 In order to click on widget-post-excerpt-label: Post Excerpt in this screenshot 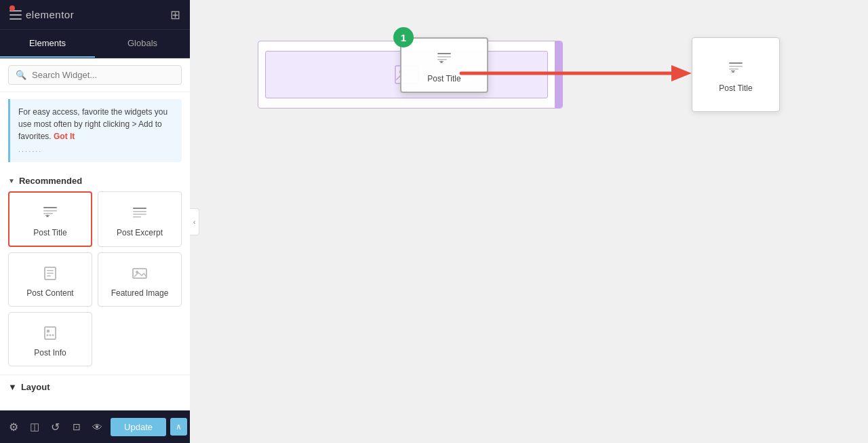, I will do `click(140, 233)`.